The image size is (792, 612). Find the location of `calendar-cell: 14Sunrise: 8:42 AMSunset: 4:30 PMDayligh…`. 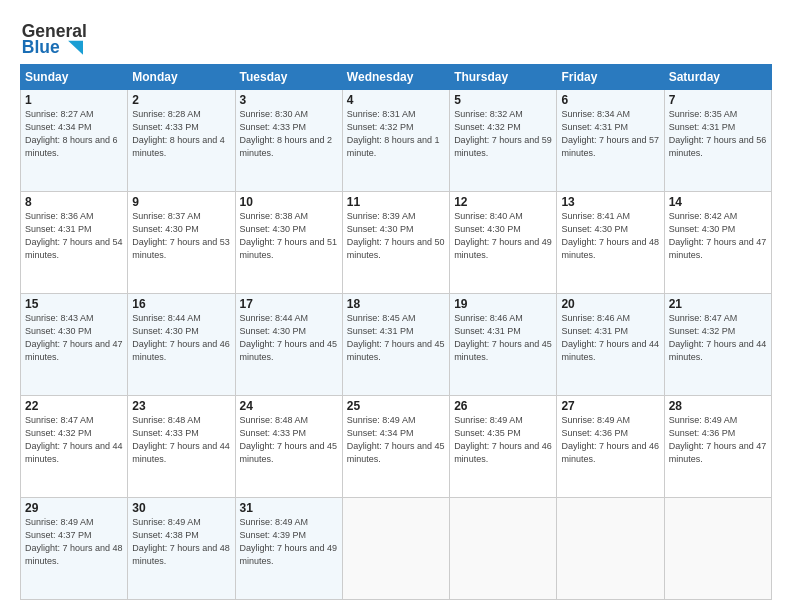

calendar-cell: 14Sunrise: 8:42 AMSunset: 4:30 PMDayligh… is located at coordinates (718, 243).